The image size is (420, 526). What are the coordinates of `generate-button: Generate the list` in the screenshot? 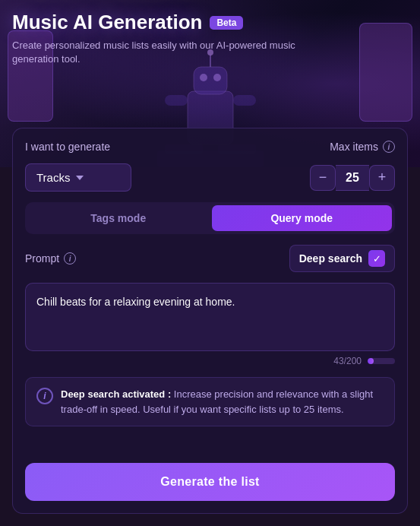 It's located at (210, 482).